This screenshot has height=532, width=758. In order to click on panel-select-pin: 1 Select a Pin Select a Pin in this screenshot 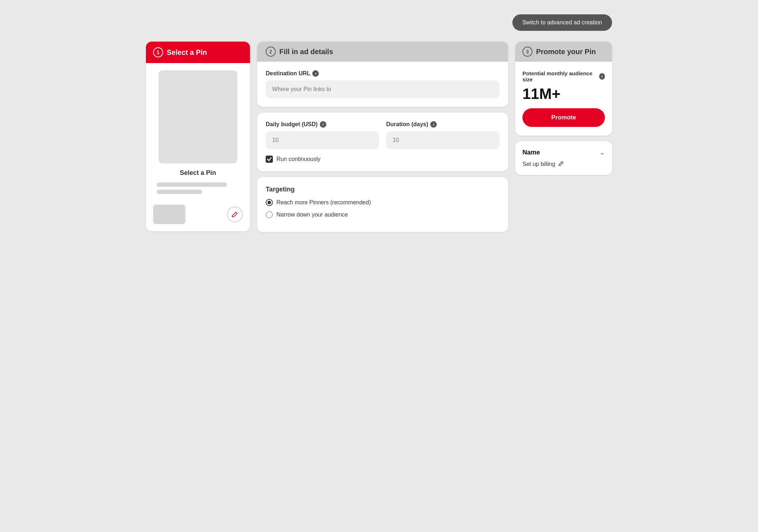, I will do `click(198, 136)`.